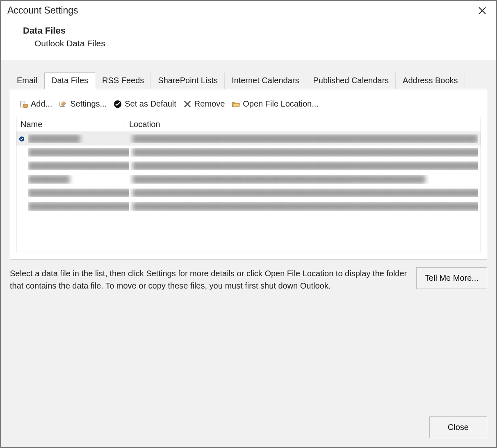 This screenshot has height=448, width=497. Describe the element at coordinates (275, 104) in the screenshot. I see `open-file-location-button: Open File Location...` at that location.